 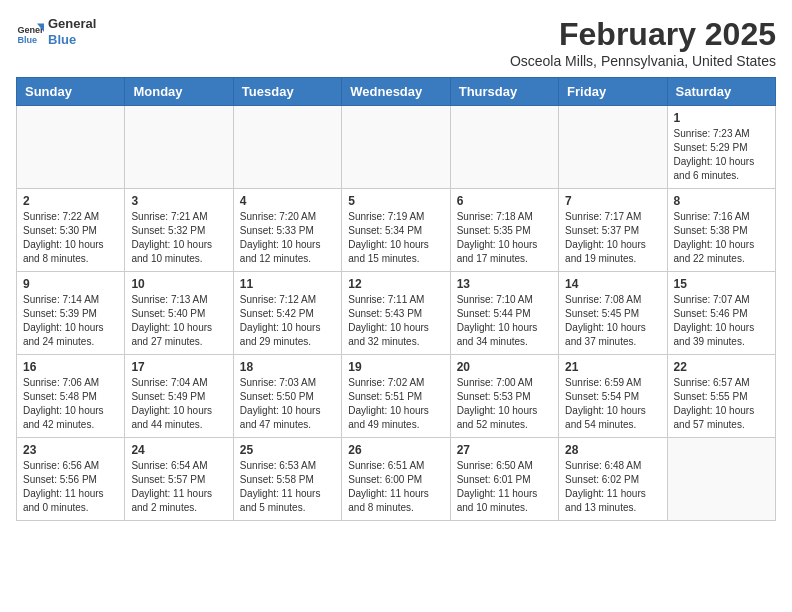 I want to click on logo-general: General, so click(x=72, y=24).